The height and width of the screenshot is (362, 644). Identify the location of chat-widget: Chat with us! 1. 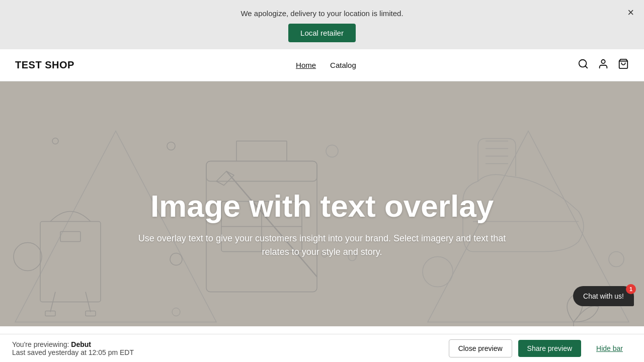
(604, 296).